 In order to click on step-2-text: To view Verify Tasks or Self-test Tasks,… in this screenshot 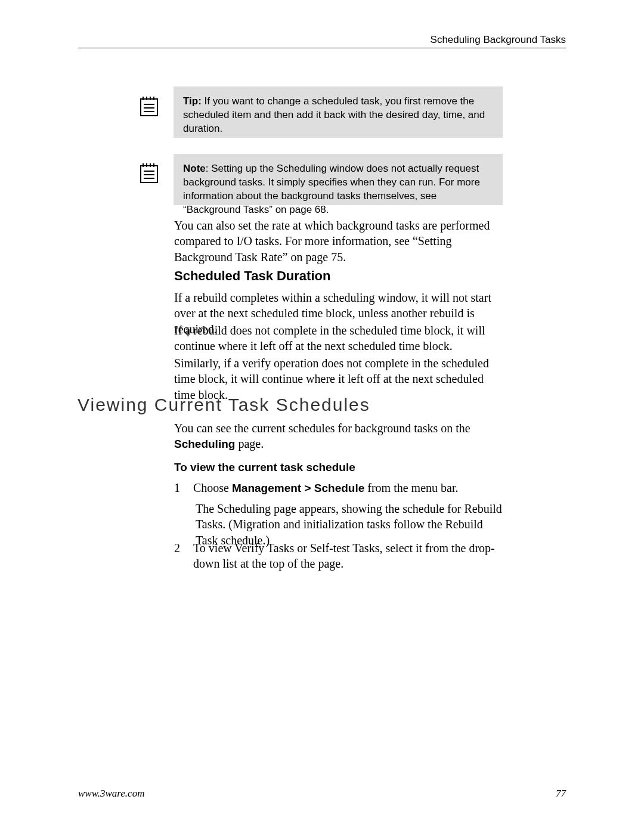, I will do `click(349, 556)`.